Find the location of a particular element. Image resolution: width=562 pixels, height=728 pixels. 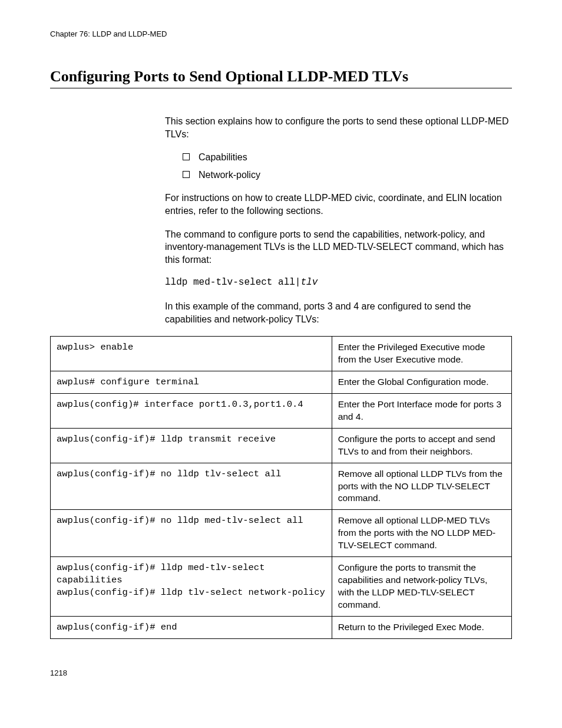

description-cell: Return to the Privileged Exec Mode. is located at coordinates (422, 627).